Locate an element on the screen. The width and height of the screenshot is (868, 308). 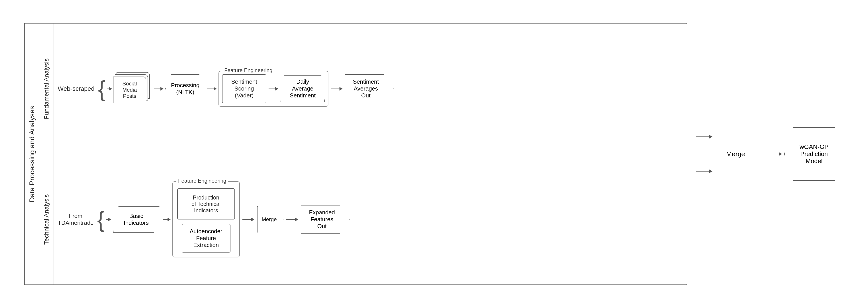
daily-avg-node: Daily Average Sentiment is located at coordinates (303, 89).